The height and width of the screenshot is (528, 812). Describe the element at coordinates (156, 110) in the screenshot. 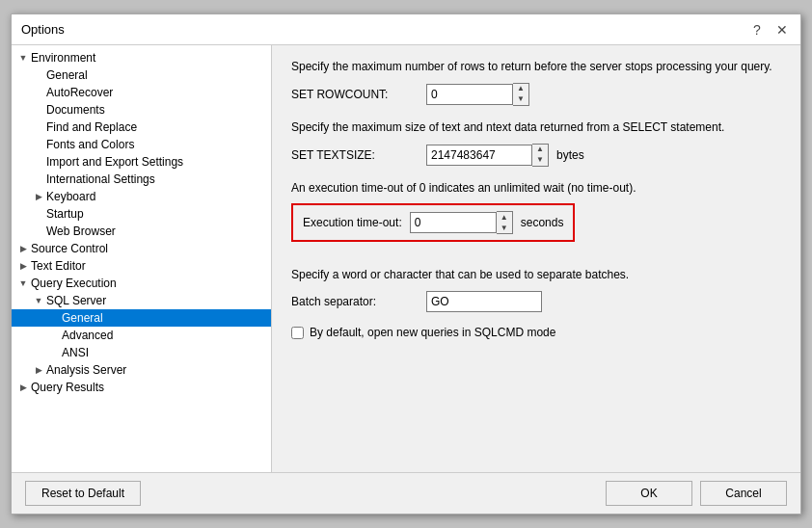

I see `sidebar-item-label: Documents` at that location.